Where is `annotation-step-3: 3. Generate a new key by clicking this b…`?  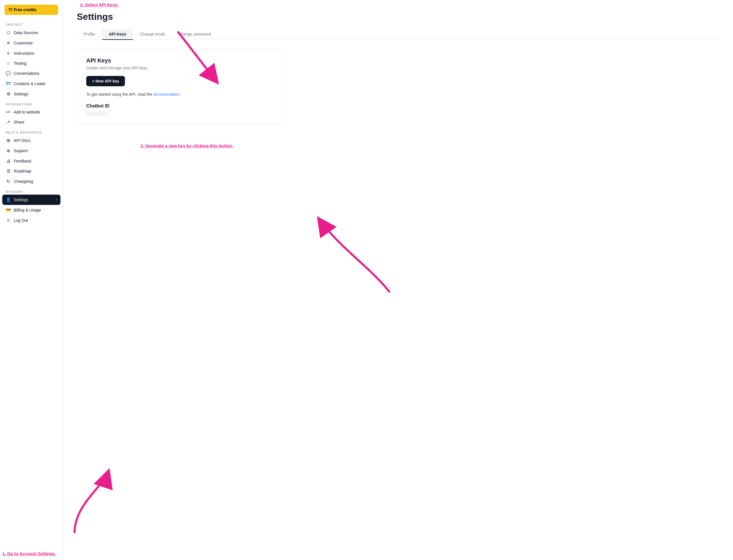 annotation-step-3: 3. Generate a new key by clicking this b… is located at coordinates (187, 146).